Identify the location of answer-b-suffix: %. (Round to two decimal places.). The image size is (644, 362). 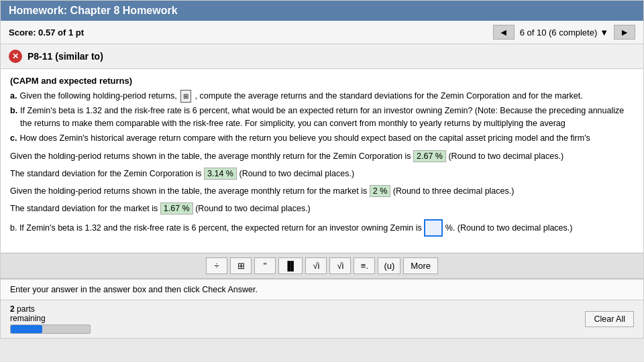
(509, 228).